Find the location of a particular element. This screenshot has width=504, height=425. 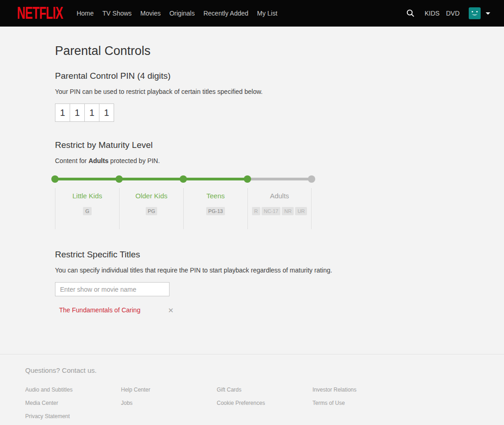

rating-badge-nc17: NC-17 is located at coordinates (271, 211).